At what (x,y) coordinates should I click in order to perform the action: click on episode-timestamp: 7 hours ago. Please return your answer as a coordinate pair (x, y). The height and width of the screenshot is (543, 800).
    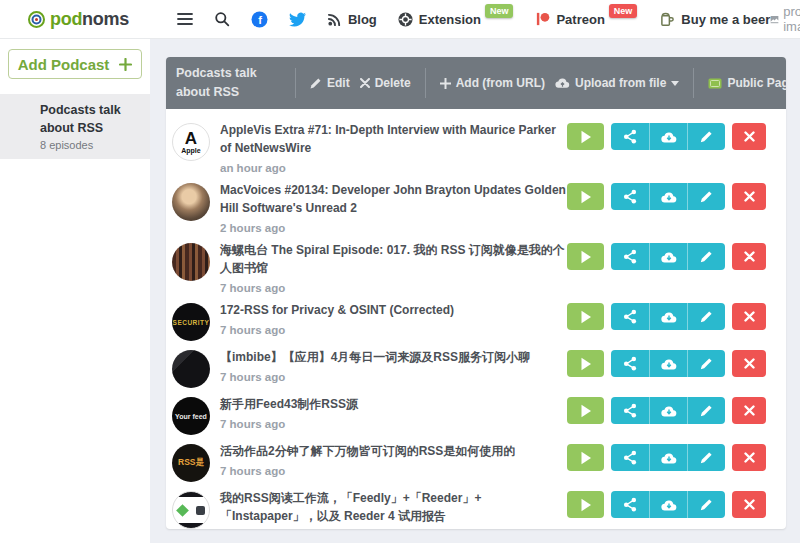
    Looking at the image, I should click on (394, 471).